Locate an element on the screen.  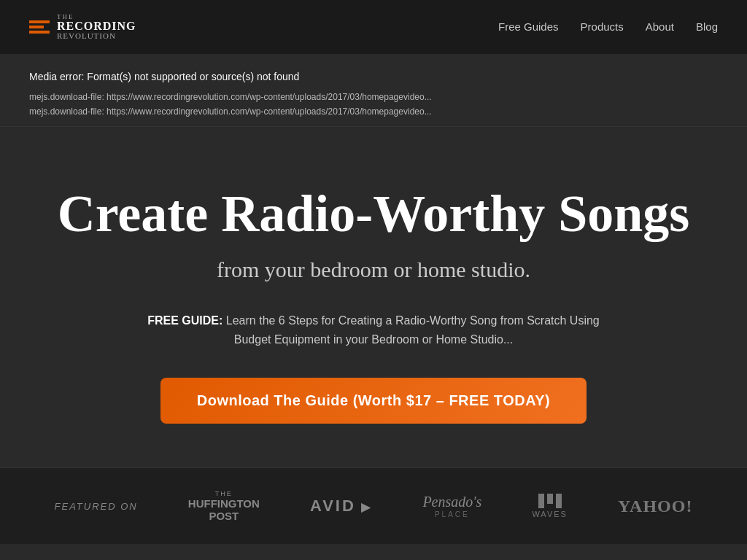
hero-description: FREE GUIDE: Learn the 6 Steps for Creati… is located at coordinates (374, 330).